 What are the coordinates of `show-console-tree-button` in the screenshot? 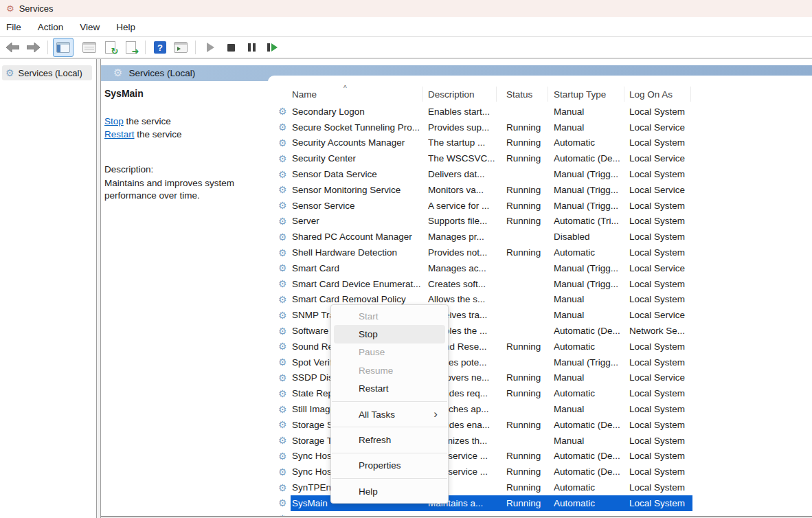 It's located at (63, 47).